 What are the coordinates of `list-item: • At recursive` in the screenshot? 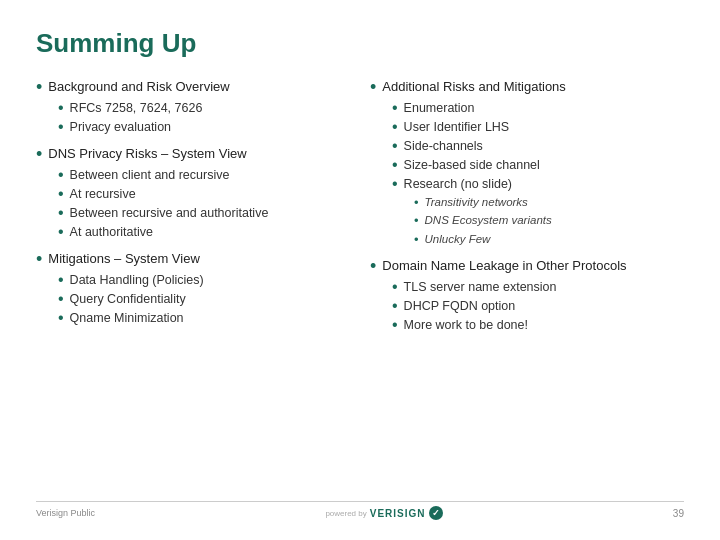 It's located at (193, 194).